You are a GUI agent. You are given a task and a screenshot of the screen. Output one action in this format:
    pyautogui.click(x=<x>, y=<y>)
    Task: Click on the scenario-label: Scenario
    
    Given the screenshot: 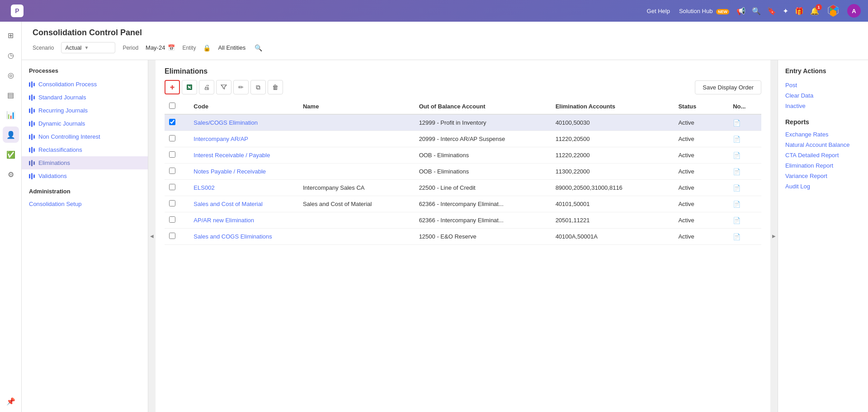 What is the action you would take?
    pyautogui.click(x=43, y=48)
    